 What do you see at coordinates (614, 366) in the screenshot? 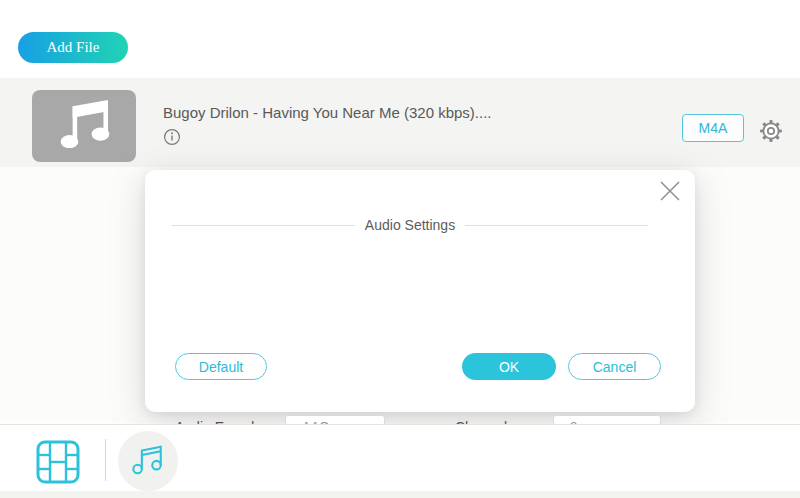
I see `cancel-button: Cancel` at bounding box center [614, 366].